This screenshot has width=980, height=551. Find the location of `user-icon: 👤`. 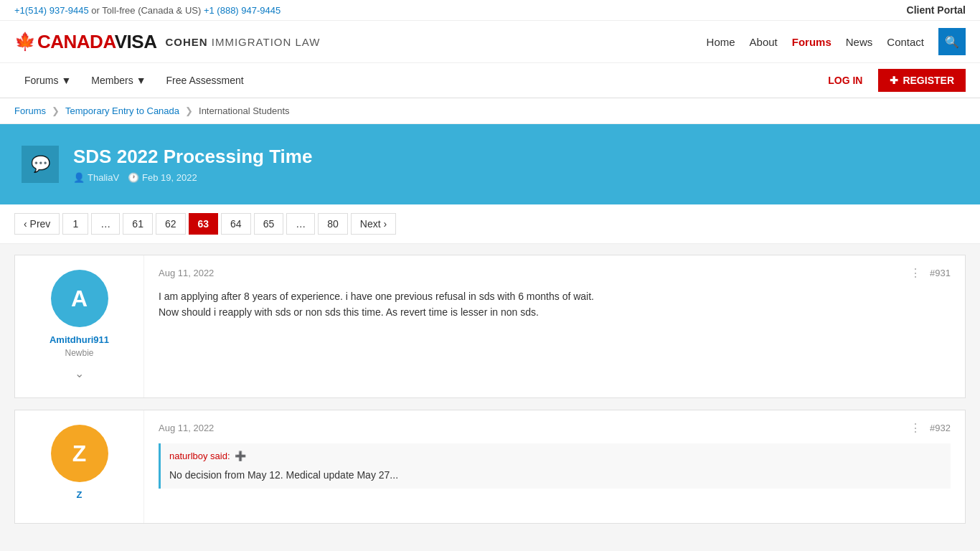

user-icon: 👤 is located at coordinates (79, 178).